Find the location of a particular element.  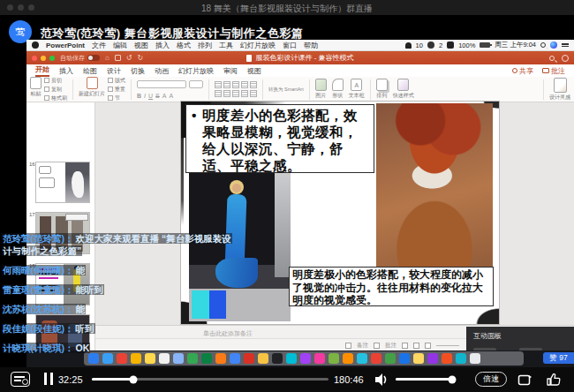

likes-badge: 赞 97 is located at coordinates (558, 358).